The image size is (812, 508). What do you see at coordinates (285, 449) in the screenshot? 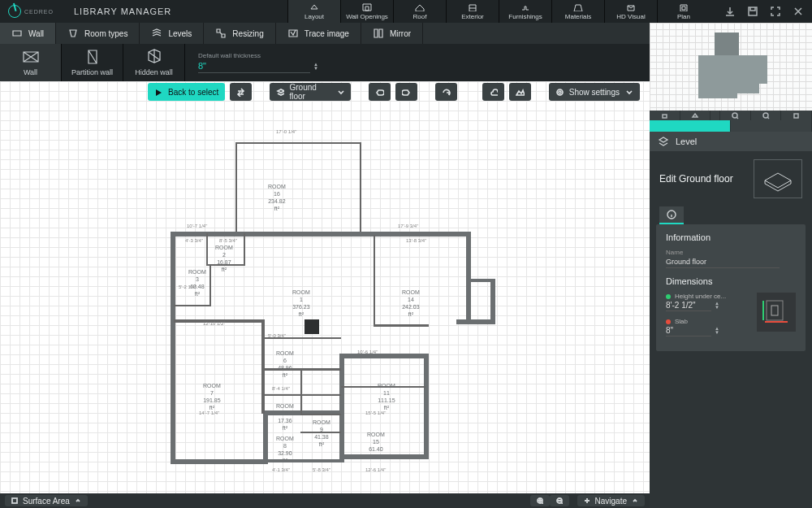
I see `room-label: ROOM 832.90 ft²` at bounding box center [285, 449].